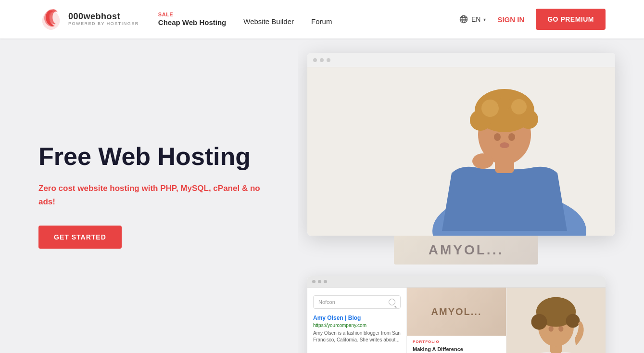  I want to click on blog-label: PORTFOLIO, so click(456, 341).